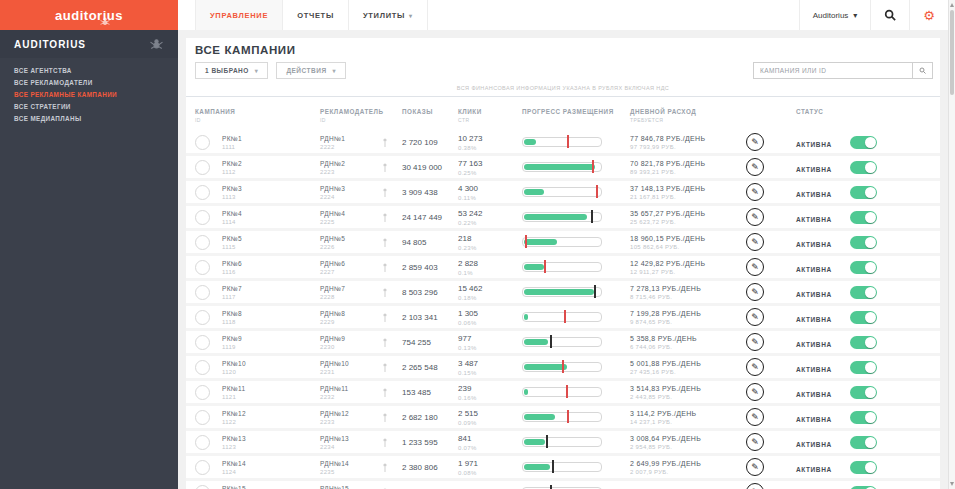 The image size is (955, 489). What do you see at coordinates (271, 138) in the screenshot?
I see `campaign-name: РК№1` at bounding box center [271, 138].